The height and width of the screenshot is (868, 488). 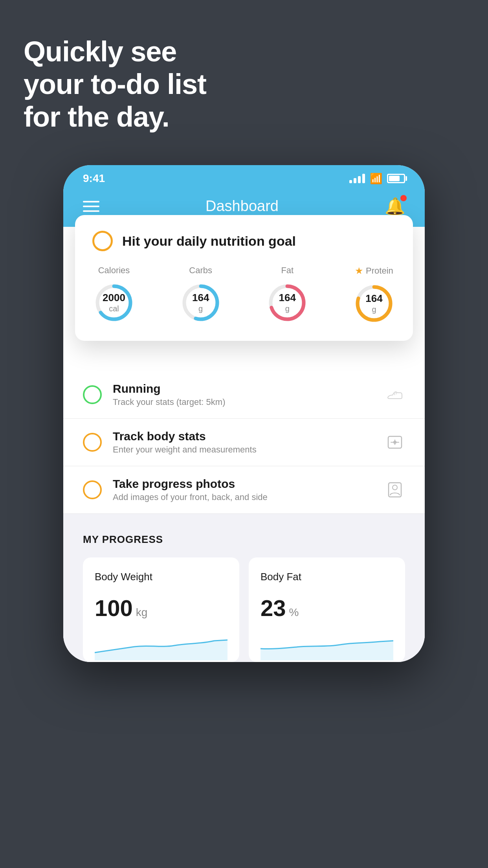 I want to click on carbs-label: Carbs, so click(x=200, y=270).